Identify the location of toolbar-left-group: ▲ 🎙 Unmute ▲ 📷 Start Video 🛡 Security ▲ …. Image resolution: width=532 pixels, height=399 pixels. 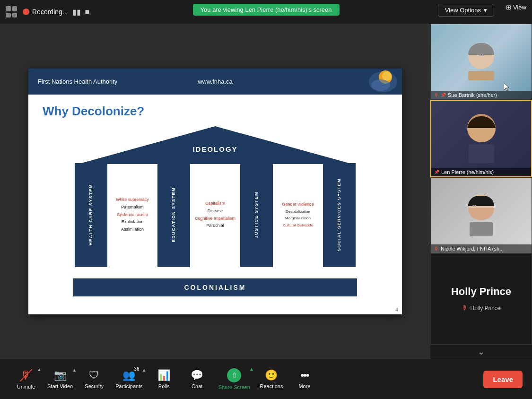
(166, 379).